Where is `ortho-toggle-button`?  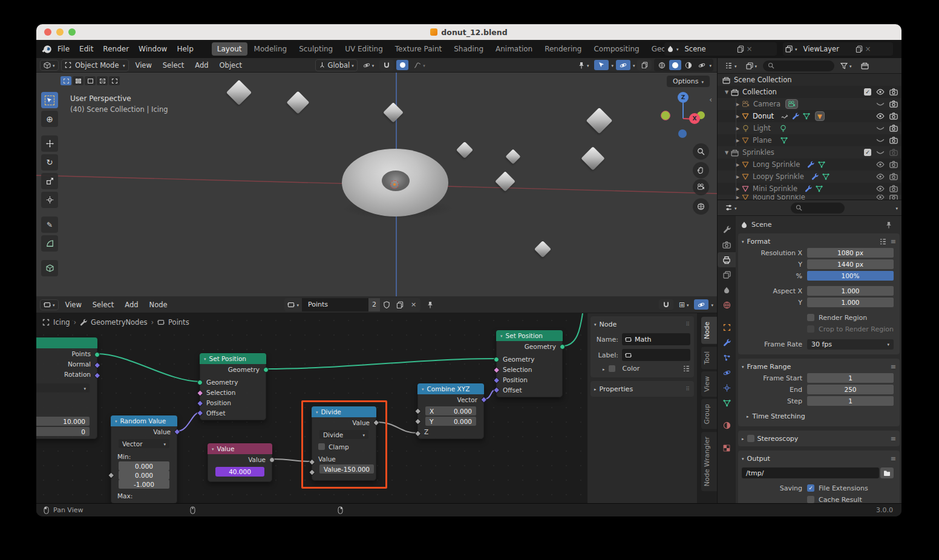 ortho-toggle-button is located at coordinates (701, 207).